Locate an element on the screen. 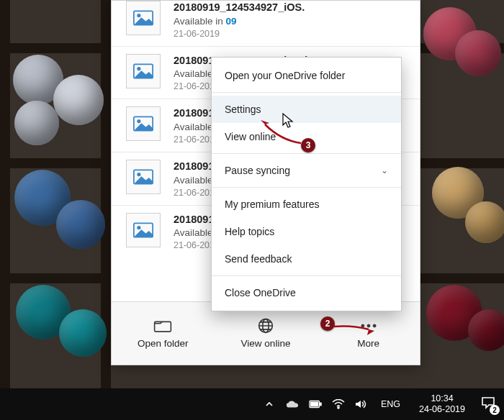  notification-count-badge: 2 is located at coordinates (495, 410).